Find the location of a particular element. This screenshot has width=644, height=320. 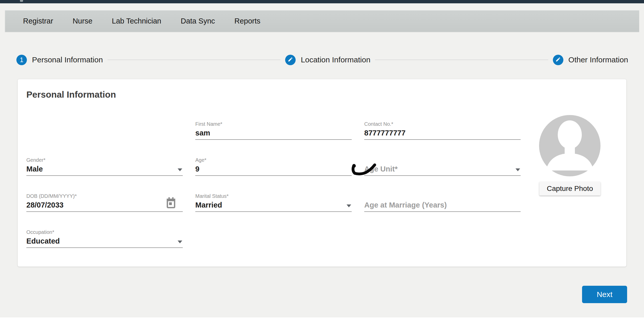

step-3-indicator is located at coordinates (558, 60).